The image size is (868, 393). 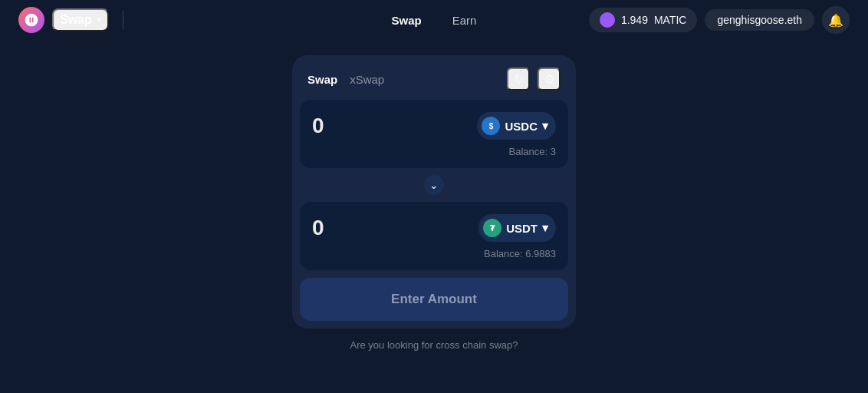 What do you see at coordinates (545, 228) in the screenshot?
I see `to-token-chevron-icon: ▾` at bounding box center [545, 228].